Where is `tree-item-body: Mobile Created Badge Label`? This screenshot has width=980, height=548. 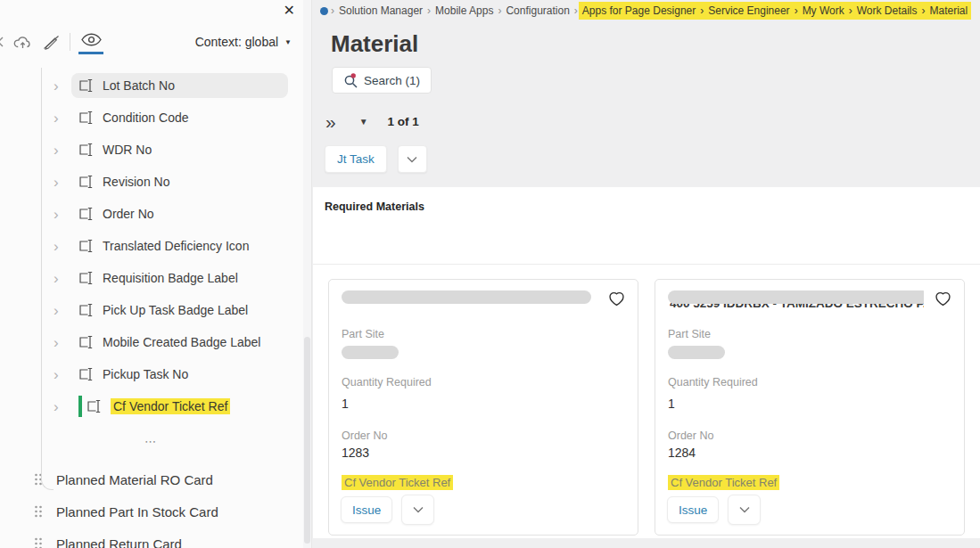 tree-item-body: Mobile Created Badge Label is located at coordinates (180, 342).